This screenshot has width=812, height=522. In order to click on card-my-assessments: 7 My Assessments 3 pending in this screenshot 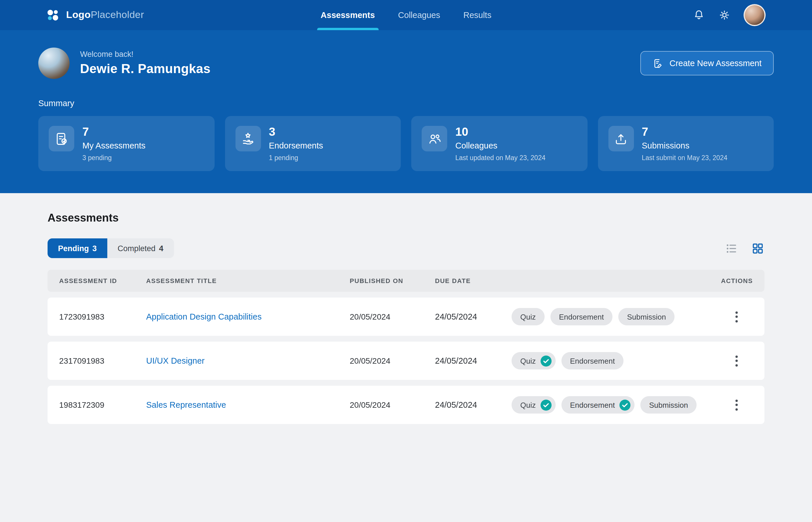, I will do `click(126, 144)`.